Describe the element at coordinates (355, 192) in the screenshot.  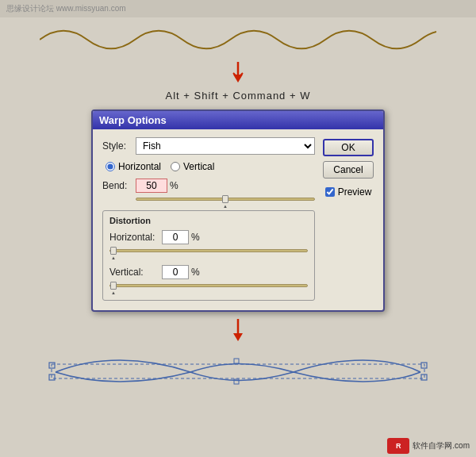
I see `preview-label: Preview` at that location.